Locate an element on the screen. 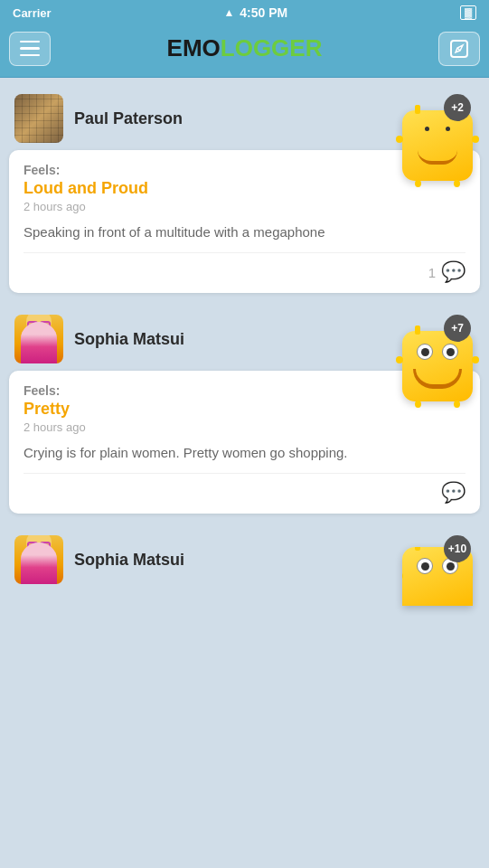 The height and width of the screenshot is (868, 489). post-header: Paul Paterson +2 is located at coordinates (244, 119).